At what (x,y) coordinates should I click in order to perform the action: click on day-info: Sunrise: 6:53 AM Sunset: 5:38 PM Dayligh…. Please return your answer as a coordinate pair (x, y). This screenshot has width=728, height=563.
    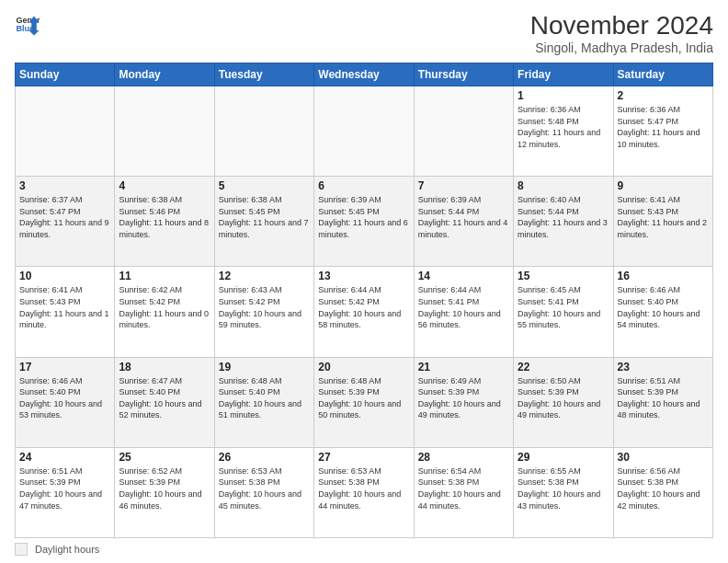
    Looking at the image, I should click on (265, 488).